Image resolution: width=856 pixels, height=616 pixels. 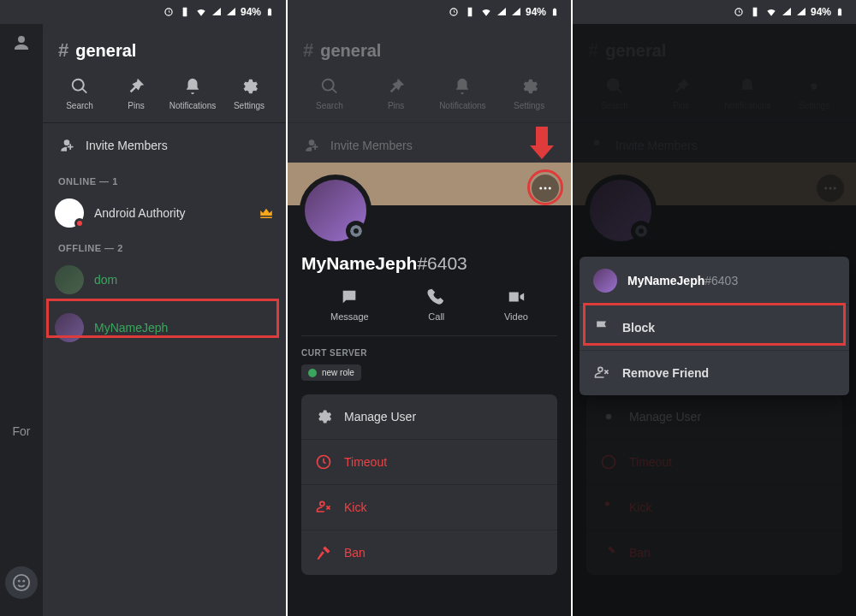 What do you see at coordinates (135, 106) in the screenshot?
I see `toolbar-label: Pins` at bounding box center [135, 106].